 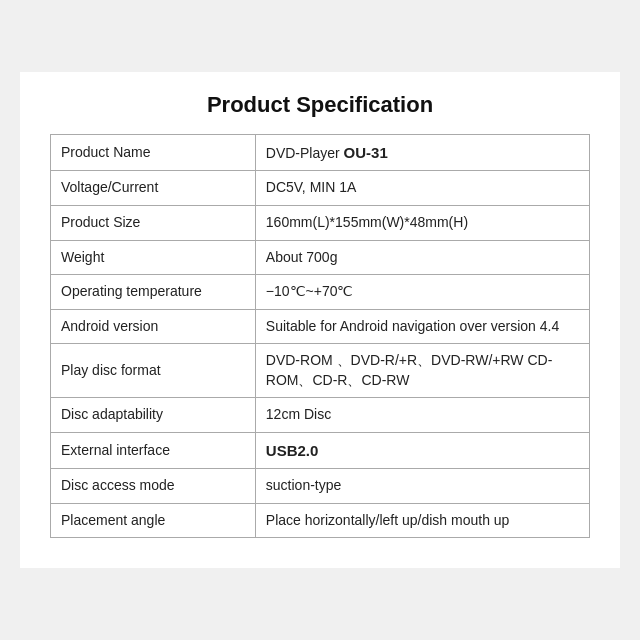 What do you see at coordinates (320, 416) in the screenshot?
I see `table-row: Disc adaptability12cm Disc` at bounding box center [320, 416].